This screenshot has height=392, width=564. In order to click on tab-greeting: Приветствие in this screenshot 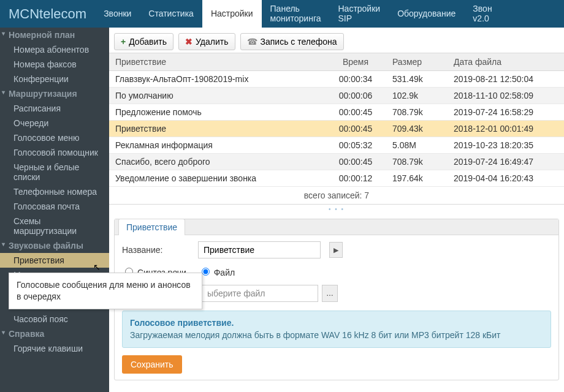, I will do `click(152, 227)`.